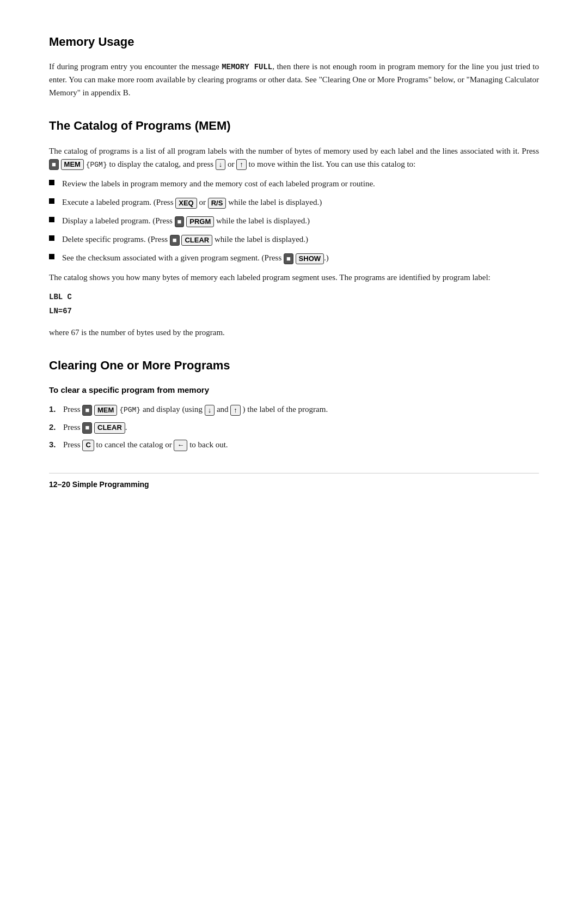  Describe the element at coordinates (97, 165) in the screenshot. I see `pgm-curly: {PGM}` at that location.